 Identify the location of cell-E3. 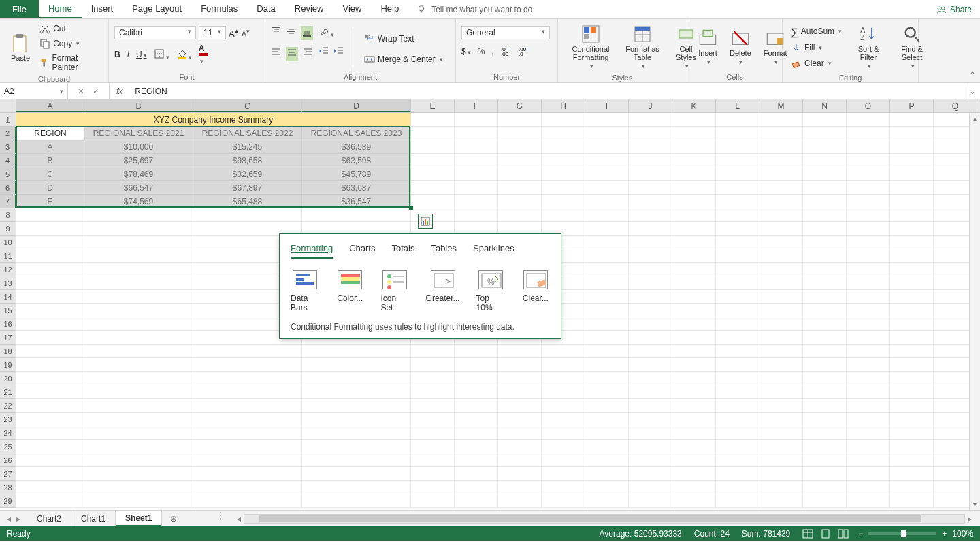
(433, 147).